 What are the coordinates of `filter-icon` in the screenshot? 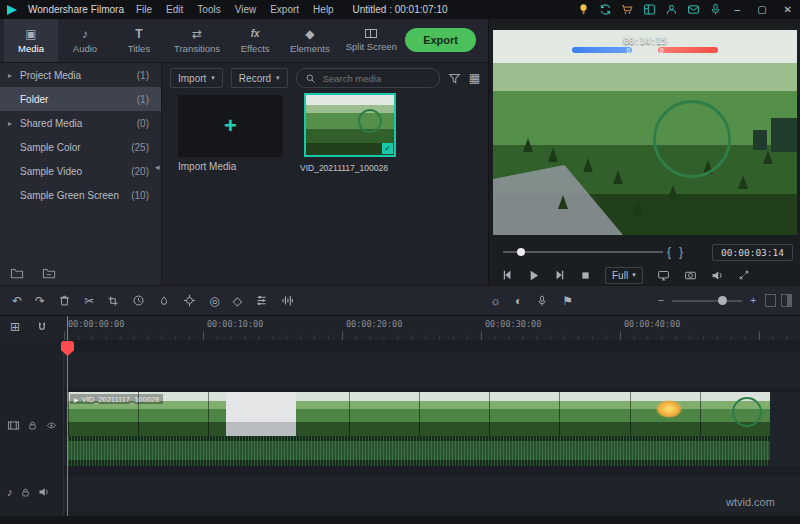 It's located at (454, 78).